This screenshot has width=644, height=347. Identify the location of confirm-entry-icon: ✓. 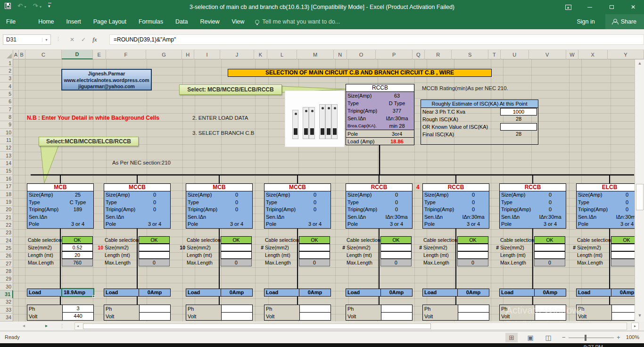
(83, 40).